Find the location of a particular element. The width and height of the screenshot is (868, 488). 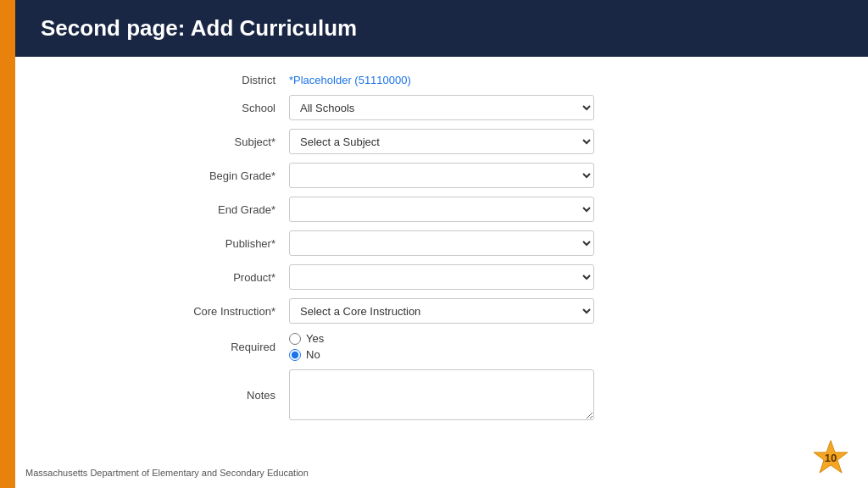

notes-label: Notes is located at coordinates (204, 395).